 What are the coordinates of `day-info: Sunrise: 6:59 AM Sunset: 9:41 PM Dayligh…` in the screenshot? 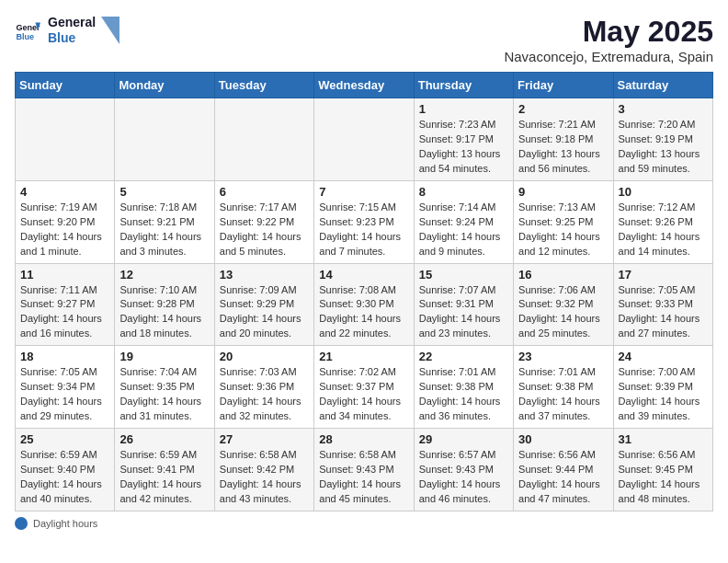 It's located at (164, 477).